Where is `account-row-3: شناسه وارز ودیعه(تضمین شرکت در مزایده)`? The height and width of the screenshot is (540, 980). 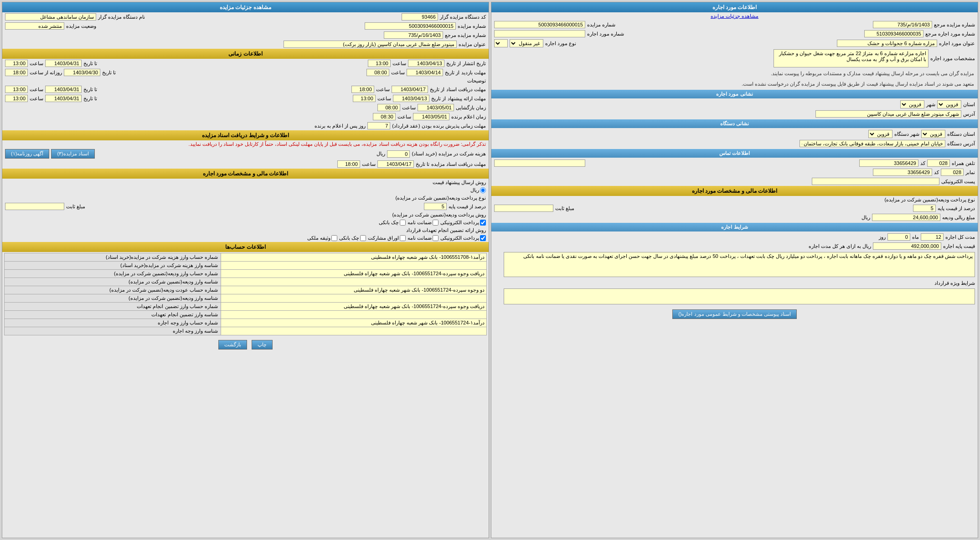
account-row-3: شناسه وارز ودیعه(تضمین شرکت در مزایده) is located at coordinates (246, 282).